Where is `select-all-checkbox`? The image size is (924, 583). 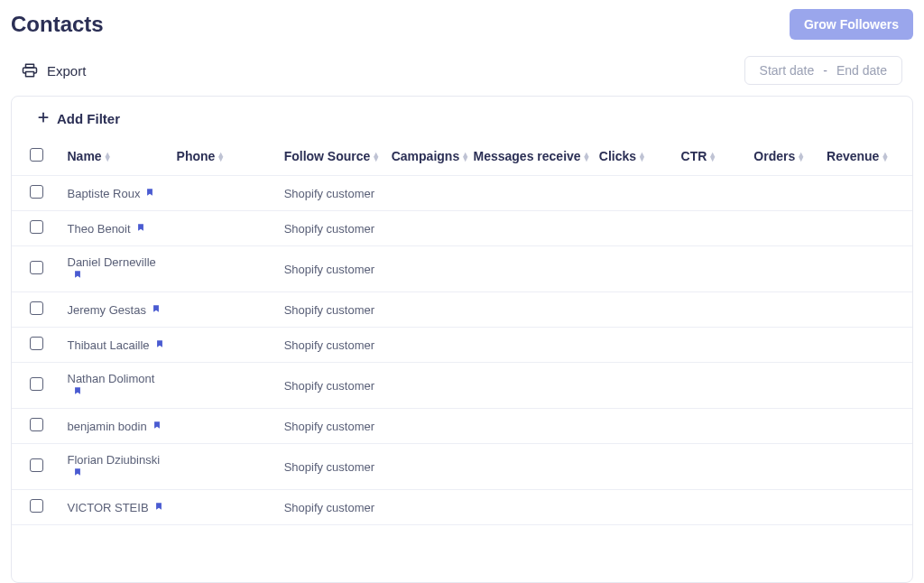
select-all-checkbox is located at coordinates (36, 155).